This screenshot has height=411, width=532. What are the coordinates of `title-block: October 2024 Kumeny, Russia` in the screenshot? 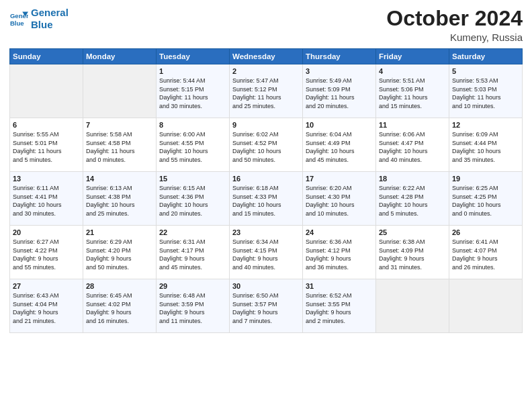 It's located at (454, 25).